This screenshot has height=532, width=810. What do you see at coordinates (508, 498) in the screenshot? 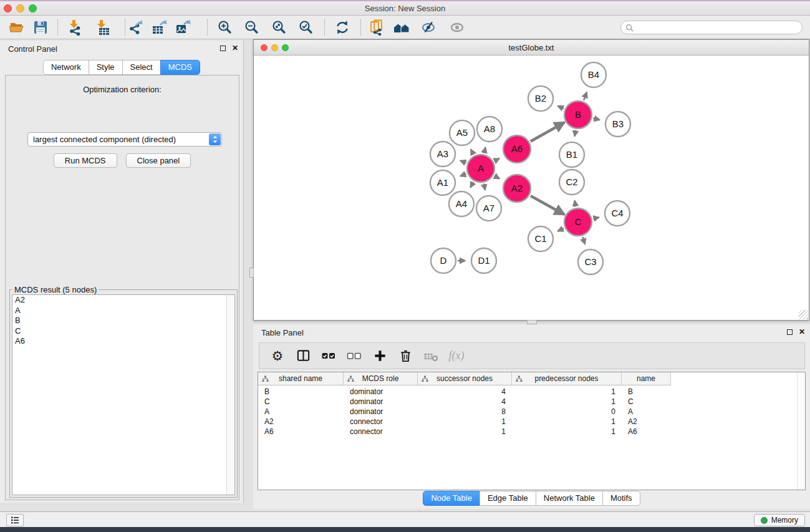
I see `tab-edge-table: Edge Table` at bounding box center [508, 498].